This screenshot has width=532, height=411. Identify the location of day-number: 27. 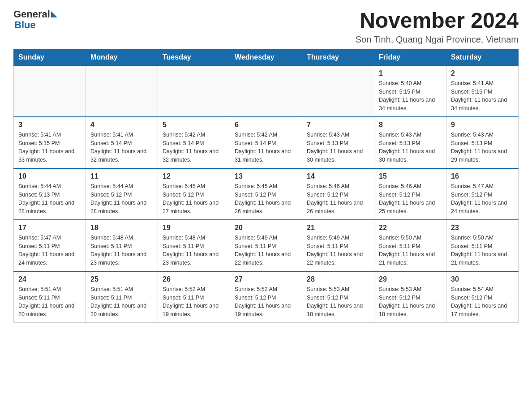
(266, 279).